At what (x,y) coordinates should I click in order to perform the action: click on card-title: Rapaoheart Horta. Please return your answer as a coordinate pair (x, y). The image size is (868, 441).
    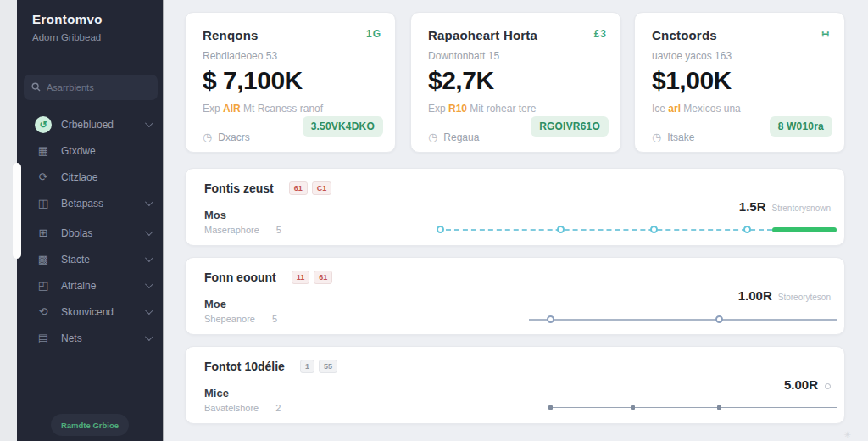
    Looking at the image, I should click on (483, 36).